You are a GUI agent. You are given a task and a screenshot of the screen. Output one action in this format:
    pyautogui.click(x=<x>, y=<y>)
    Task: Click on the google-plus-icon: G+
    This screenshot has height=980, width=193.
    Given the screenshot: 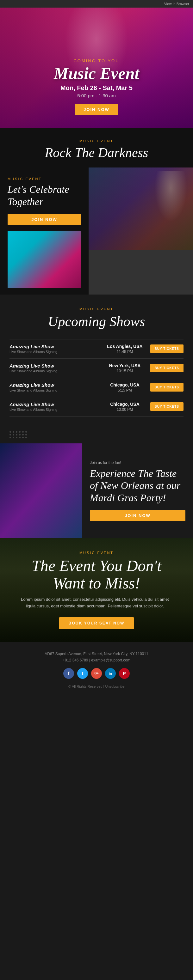 What is the action you would take?
    pyautogui.click(x=97, y=673)
    